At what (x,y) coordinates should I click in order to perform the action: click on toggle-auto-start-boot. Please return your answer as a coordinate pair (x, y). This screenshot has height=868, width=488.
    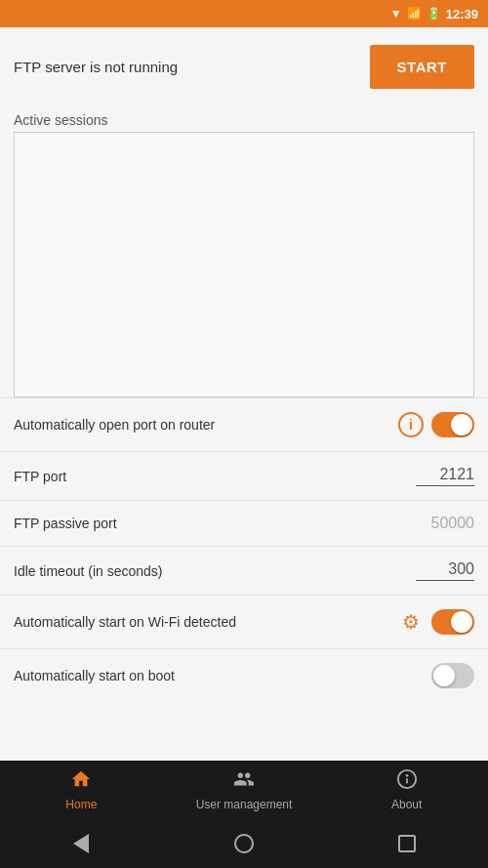
    Looking at the image, I should click on (453, 676).